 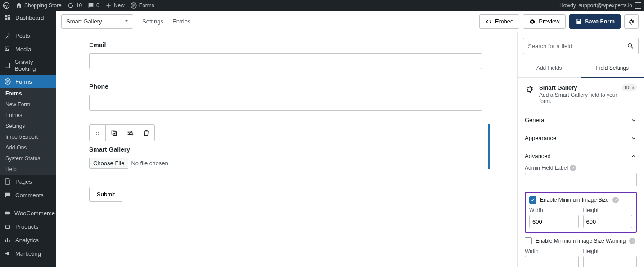 I want to click on form-settings-gear-button, so click(x=631, y=22).